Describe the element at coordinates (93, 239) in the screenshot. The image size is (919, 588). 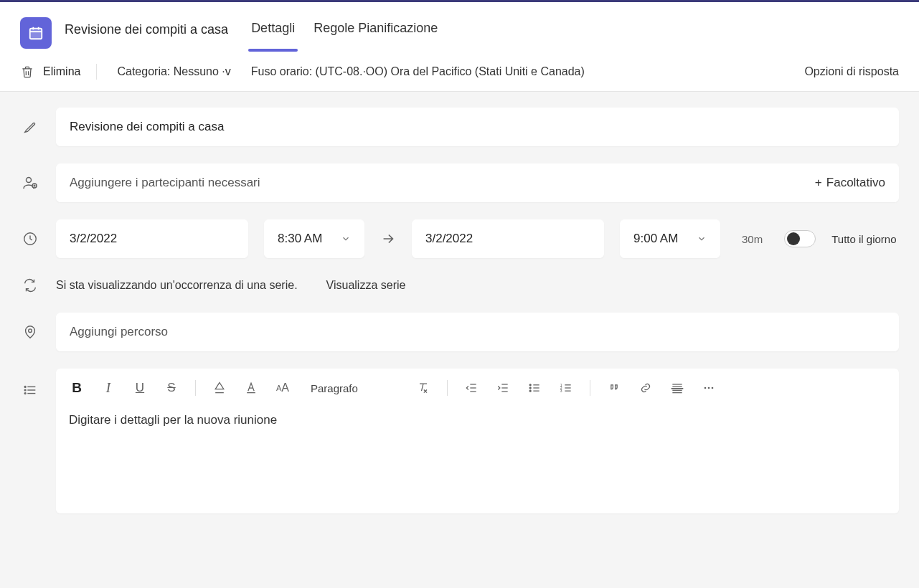
I see `start-date-value: 3/2/2022` at that location.